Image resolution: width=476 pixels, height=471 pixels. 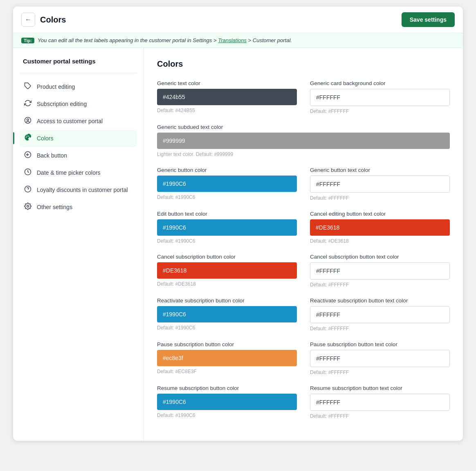 What do you see at coordinates (380, 241) in the screenshot?
I see `color-default-cancel-editing-button-text-color: Default: #DE3618` at bounding box center [380, 241].